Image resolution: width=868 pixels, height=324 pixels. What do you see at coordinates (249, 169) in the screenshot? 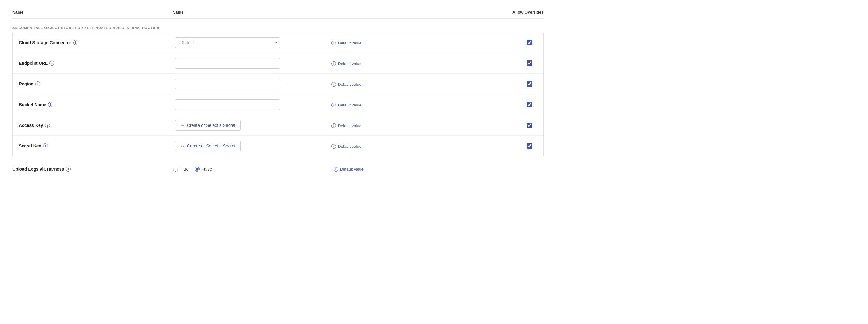
I see `radio-group-upload-logs: True False` at bounding box center [249, 169].